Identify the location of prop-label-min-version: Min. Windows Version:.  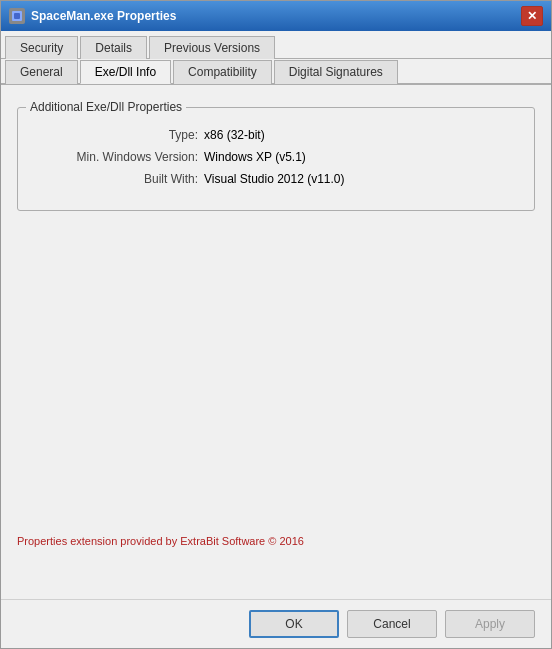
(119, 157).